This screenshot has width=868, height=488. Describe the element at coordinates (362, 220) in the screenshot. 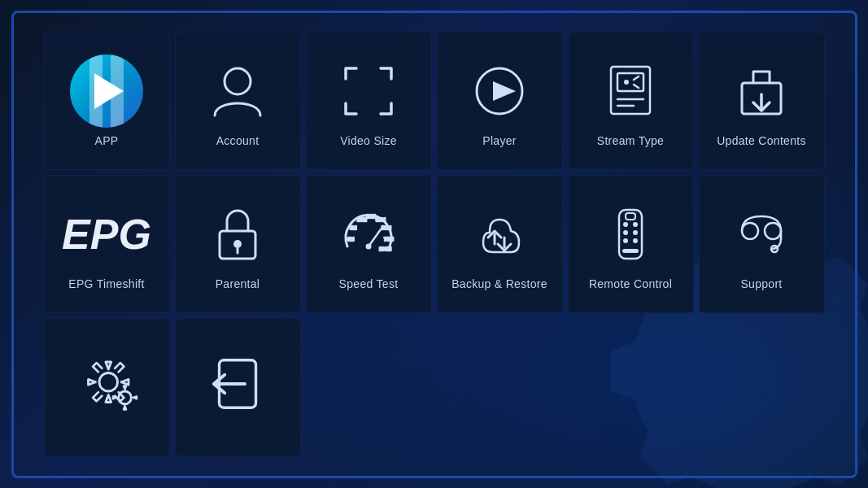

I see `svg-text: 10M` at that location.